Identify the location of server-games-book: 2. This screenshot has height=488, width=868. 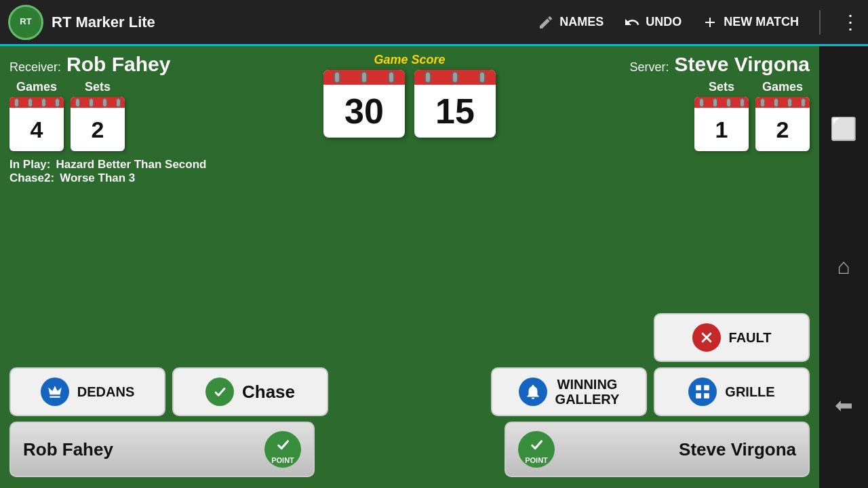
(783, 124).